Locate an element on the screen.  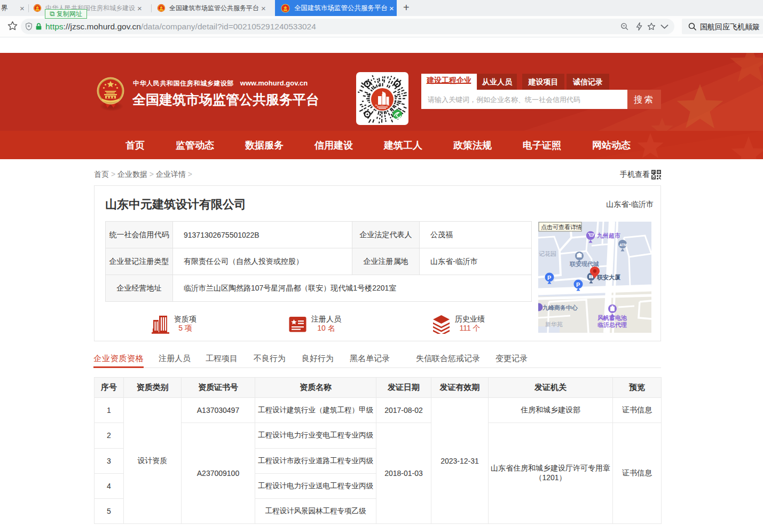
svg-text: 九峰商务中心 is located at coordinates (560, 308).